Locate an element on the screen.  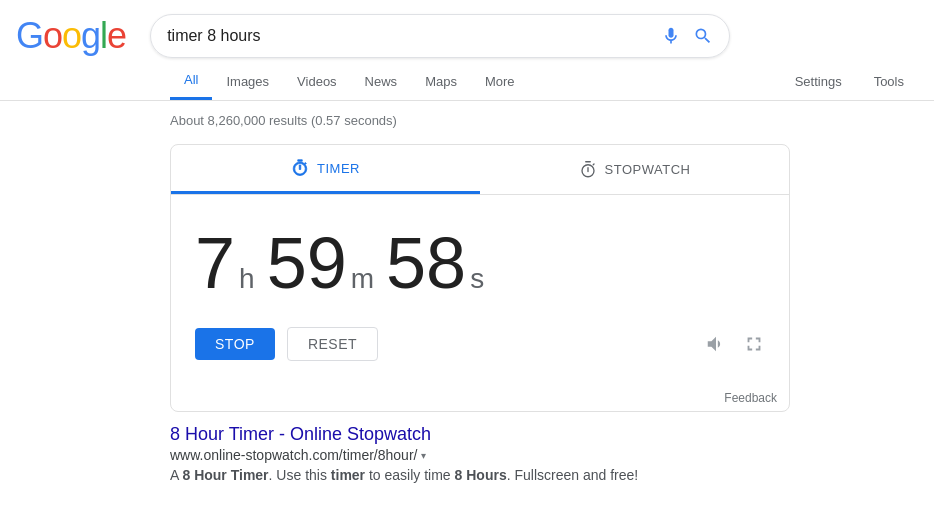
search-bar is located at coordinates (440, 36).